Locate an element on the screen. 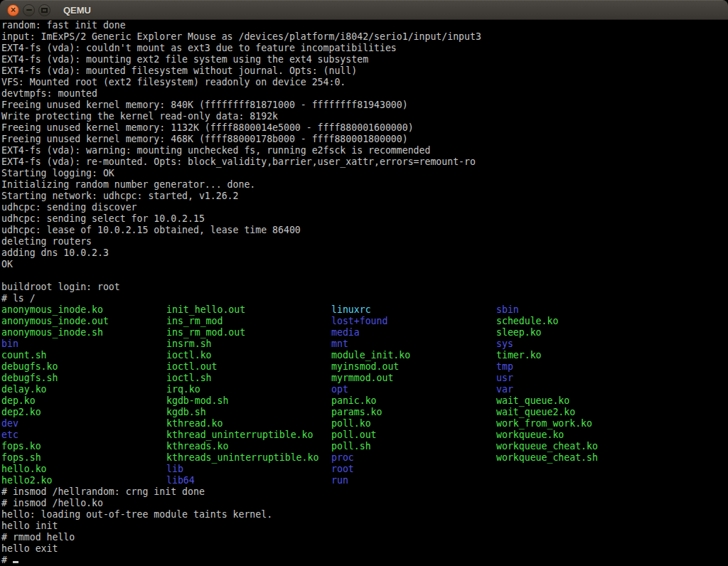  ls-entry: anonymous_inode.ko is located at coordinates (84, 310).